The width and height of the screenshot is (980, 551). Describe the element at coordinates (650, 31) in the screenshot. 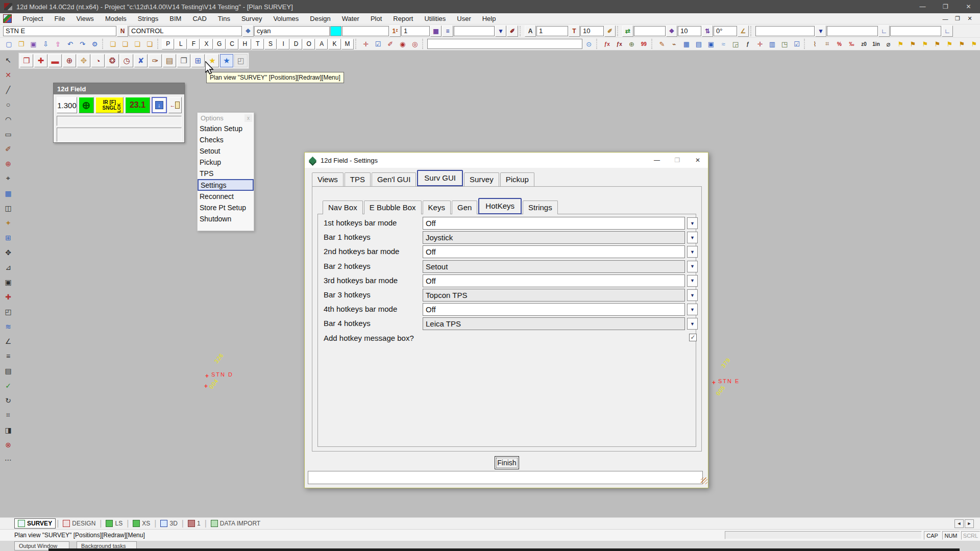

I see `symbol-input` at that location.